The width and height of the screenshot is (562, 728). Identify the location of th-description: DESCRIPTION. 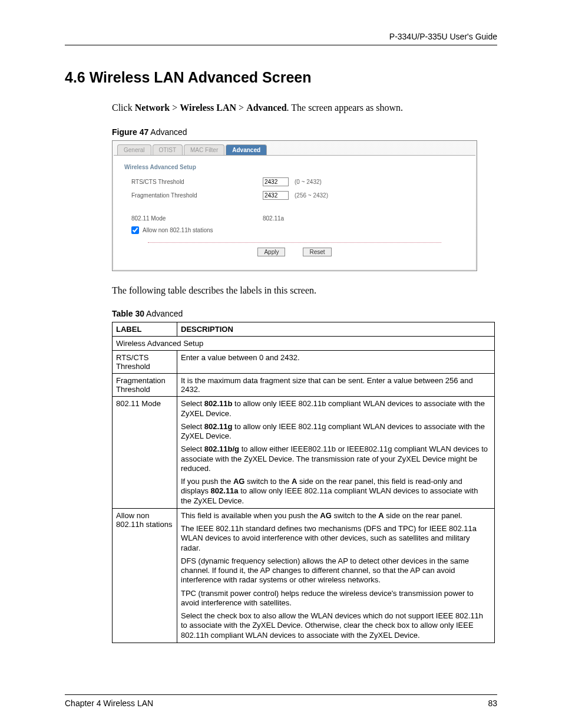
(336, 330).